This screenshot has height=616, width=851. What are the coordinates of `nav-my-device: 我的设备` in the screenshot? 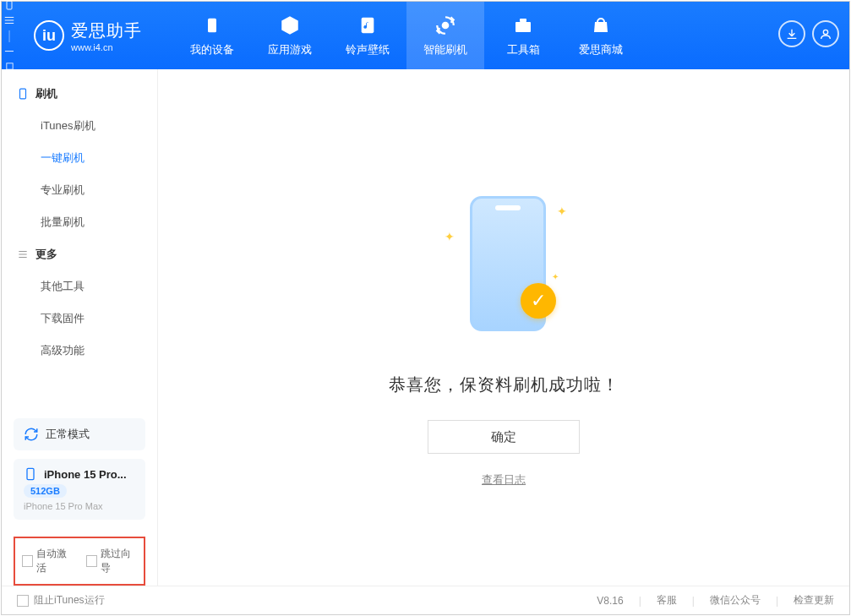 It's located at (212, 35).